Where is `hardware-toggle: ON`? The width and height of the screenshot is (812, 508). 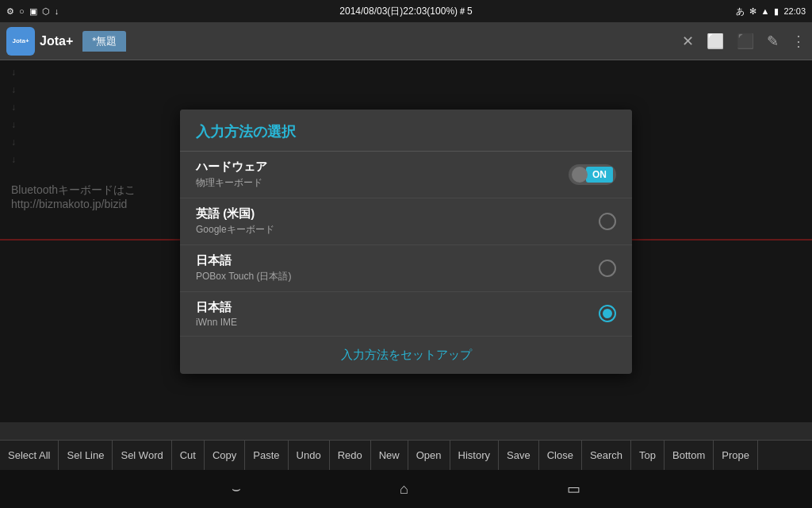
hardware-toggle: ON is located at coordinates (592, 175).